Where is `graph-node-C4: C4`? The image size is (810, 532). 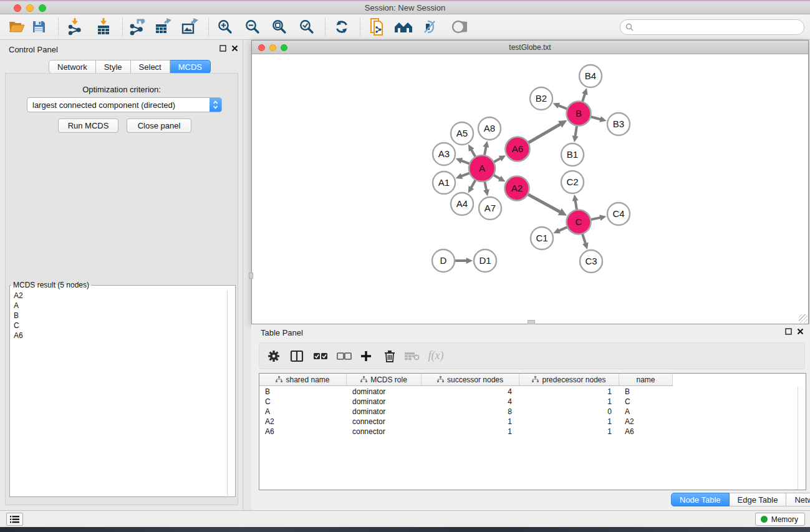
graph-node-C4: C4 is located at coordinates (619, 214).